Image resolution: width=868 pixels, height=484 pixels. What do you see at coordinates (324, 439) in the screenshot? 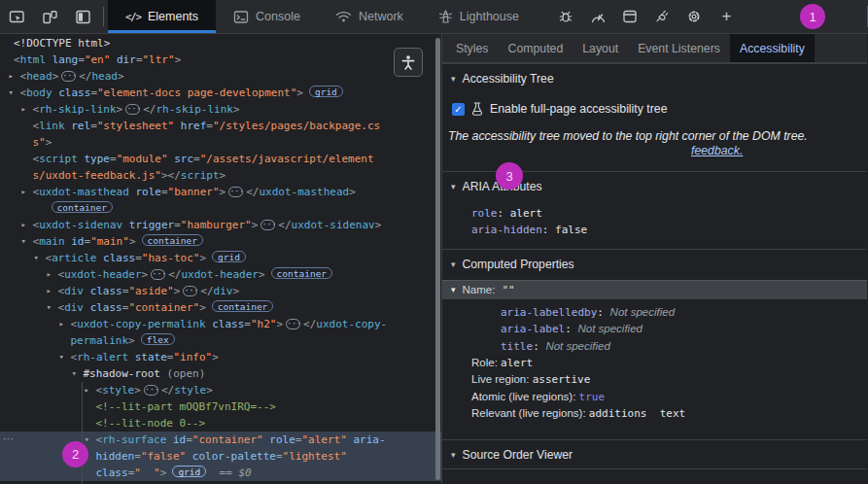
I see `code-token: "alert"` at bounding box center [324, 439].